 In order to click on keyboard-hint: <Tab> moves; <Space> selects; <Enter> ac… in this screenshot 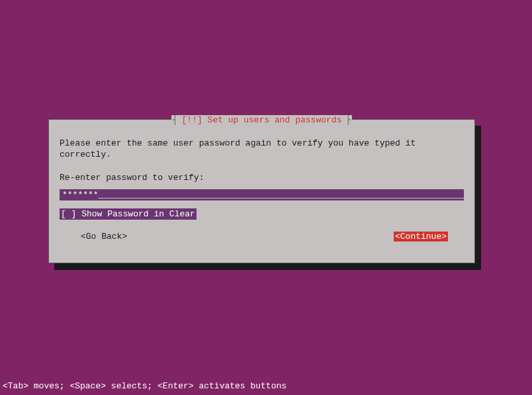, I will do `click(144, 386)`.